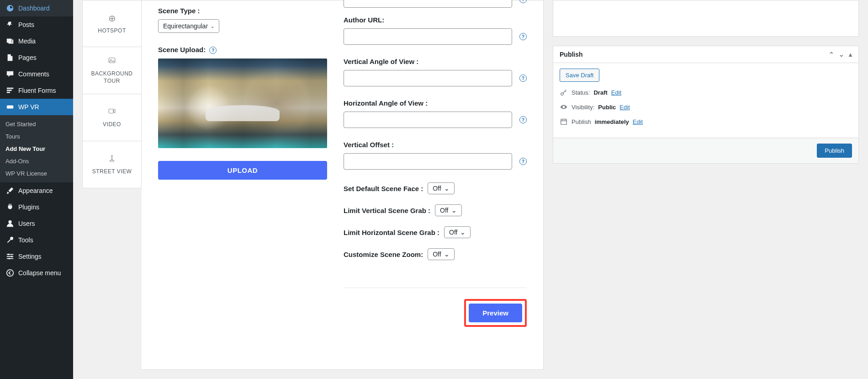 The height and width of the screenshot is (379, 868). Describe the element at coordinates (638, 122) in the screenshot. I see `edit-publish-link: Edit` at that location.